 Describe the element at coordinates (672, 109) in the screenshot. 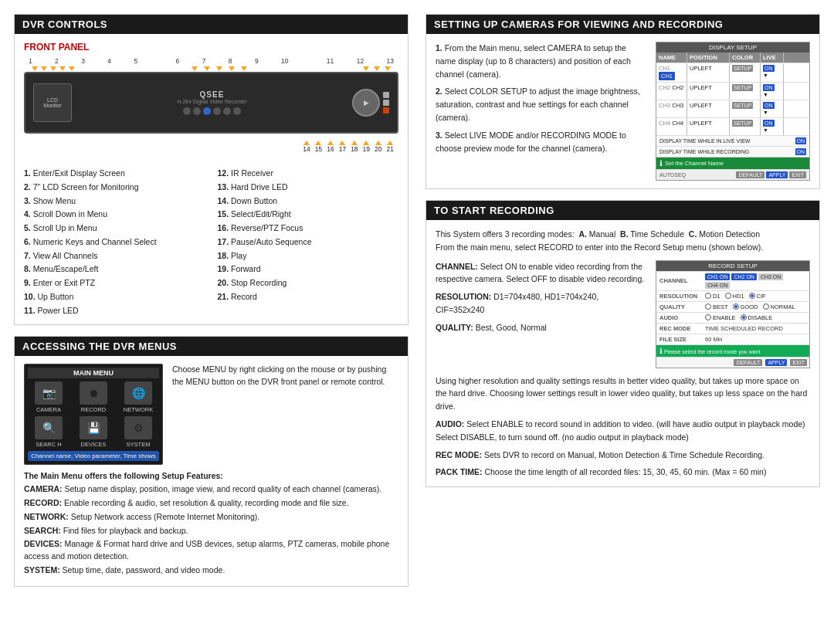

I see `ds-name-ch3: CH3 CH3` at that location.